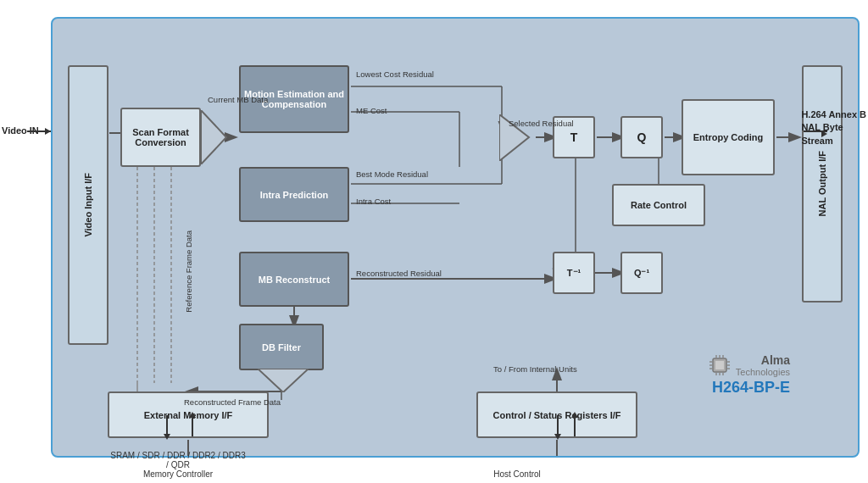 The height and width of the screenshot is (483, 868). What do you see at coordinates (39, 131) in the screenshot?
I see `video-in-arrow` at bounding box center [39, 131].